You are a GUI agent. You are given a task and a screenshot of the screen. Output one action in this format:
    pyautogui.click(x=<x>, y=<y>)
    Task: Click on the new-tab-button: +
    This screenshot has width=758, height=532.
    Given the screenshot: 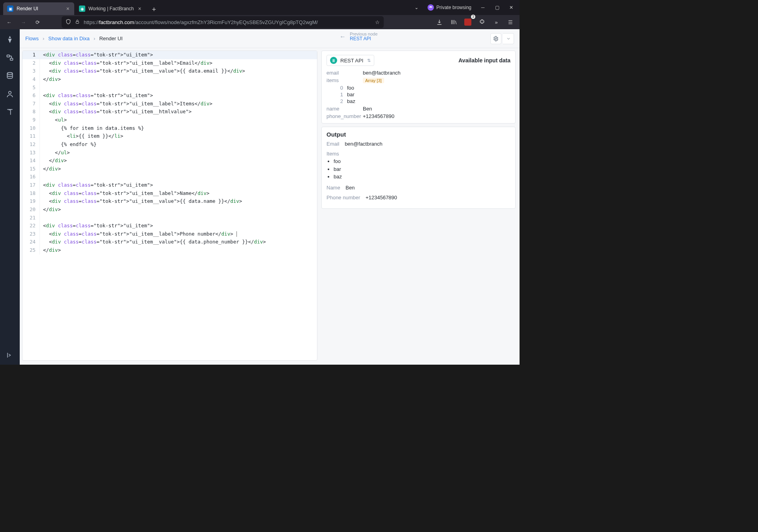 What is the action you would take?
    pyautogui.click(x=154, y=9)
    